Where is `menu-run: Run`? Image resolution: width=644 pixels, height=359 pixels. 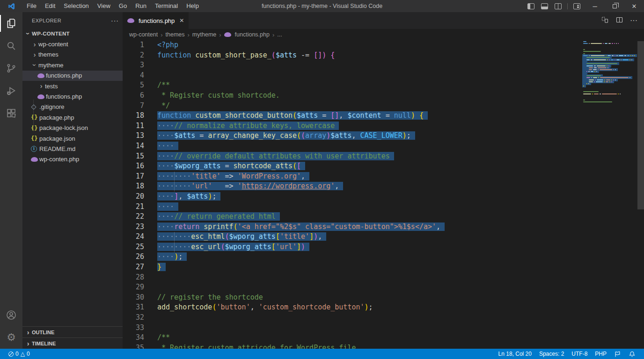 menu-run: Run is located at coordinates (141, 6).